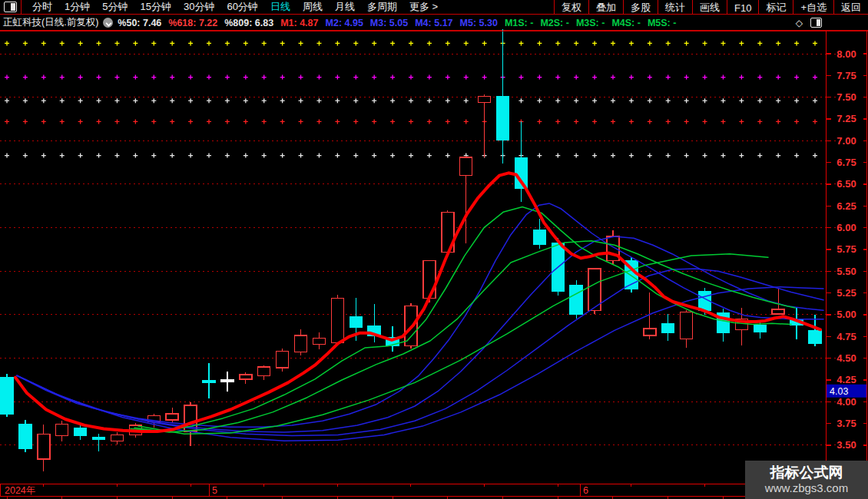 Image resolution: width=868 pixels, height=499 pixels. I want to click on price-axis-label: 7.50, so click(846, 97).